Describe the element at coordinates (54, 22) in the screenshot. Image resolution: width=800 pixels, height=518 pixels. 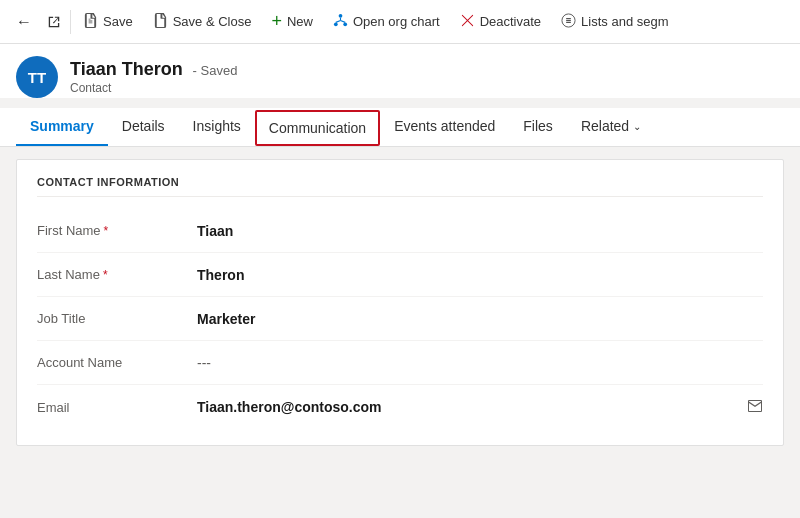
I see `popout-icon` at that location.